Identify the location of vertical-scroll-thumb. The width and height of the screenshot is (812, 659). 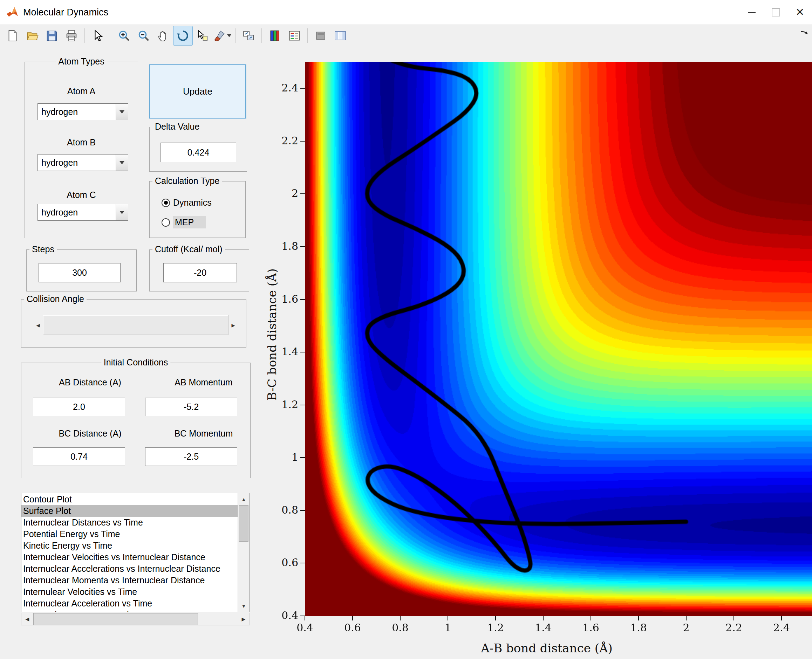
(244, 523).